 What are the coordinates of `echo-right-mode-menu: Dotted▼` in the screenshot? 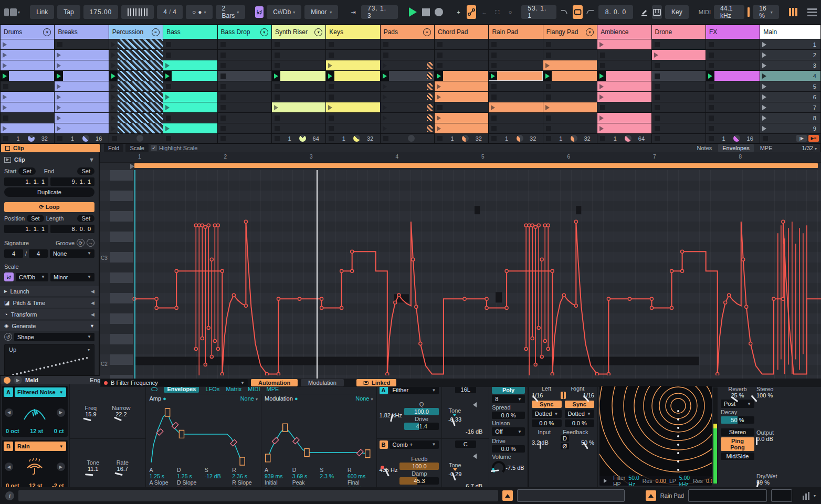 It's located at (580, 414).